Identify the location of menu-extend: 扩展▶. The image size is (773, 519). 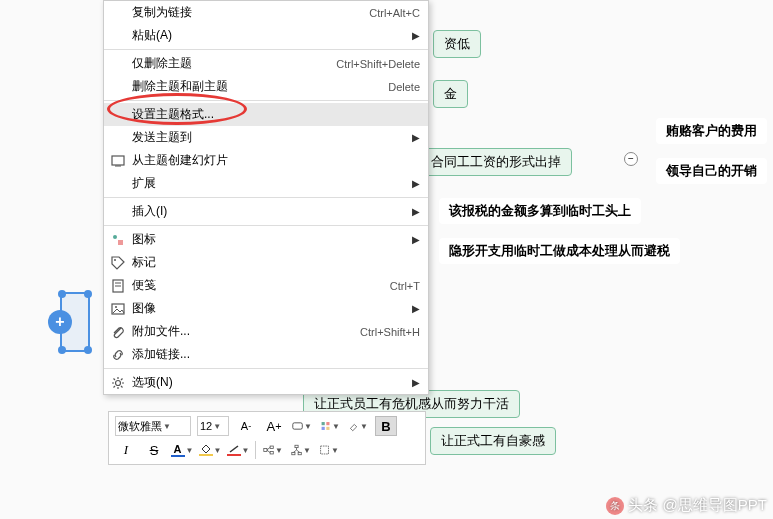
(266, 184).